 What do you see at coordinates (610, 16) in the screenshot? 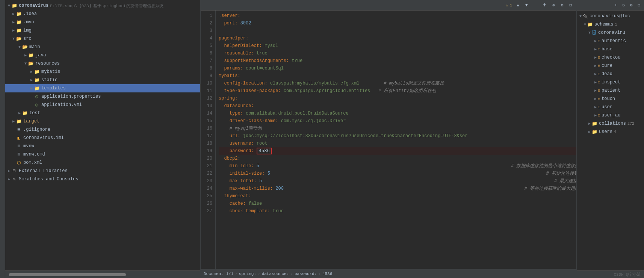
I see `db-conn-label: coronavirus@loc` at bounding box center [610, 16].